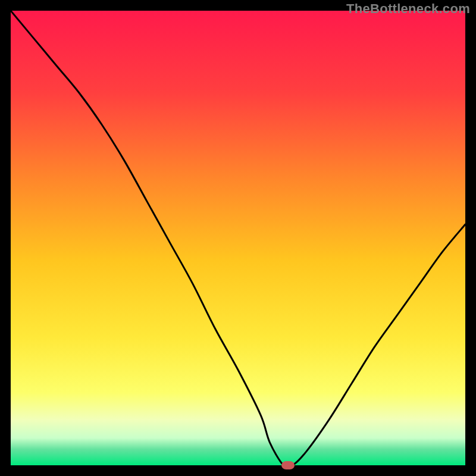 The height and width of the screenshot is (476, 476). I want to click on optimal-point-marker, so click(288, 465).